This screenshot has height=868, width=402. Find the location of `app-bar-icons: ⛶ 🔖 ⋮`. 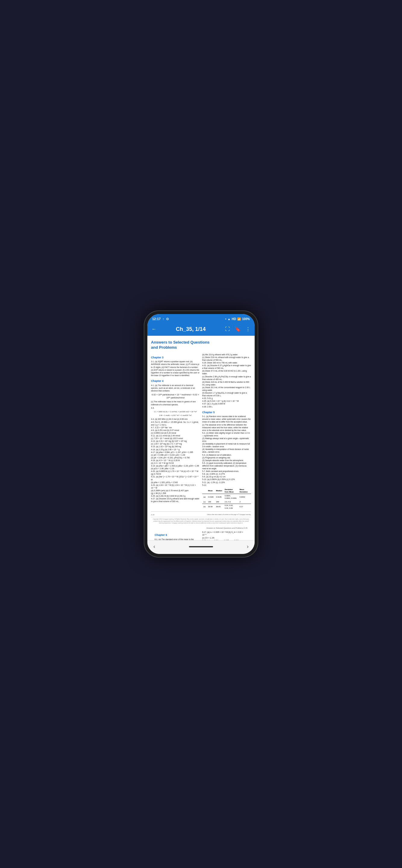

app-bar-icons: ⛶ 🔖 ⋮ is located at coordinates (238, 329).